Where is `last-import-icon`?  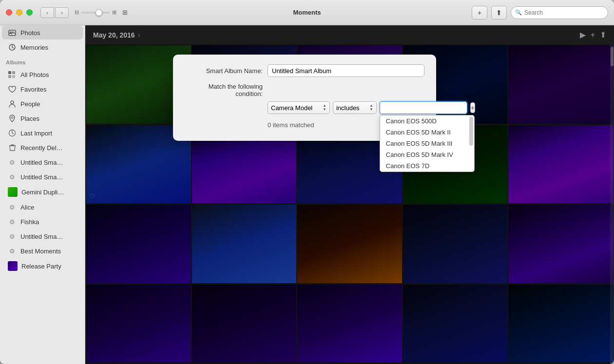
last-import-icon is located at coordinates (12, 133).